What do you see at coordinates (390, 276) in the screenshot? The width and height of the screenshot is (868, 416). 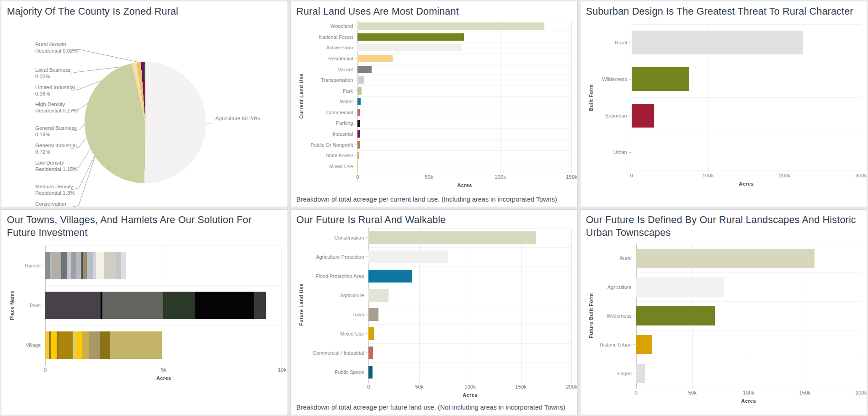 I see `bar-flood-protection-area` at bounding box center [390, 276].